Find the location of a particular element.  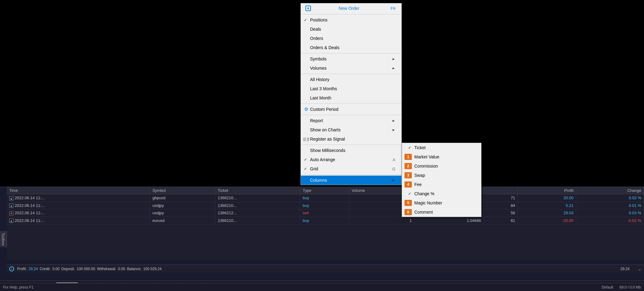

cell-profit: 29.03 is located at coordinates (547, 213).